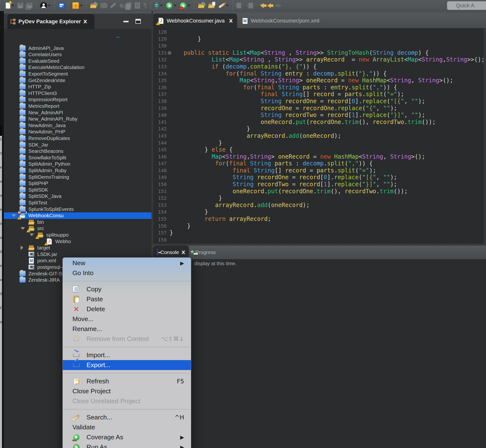 This screenshot has width=486, height=448. I want to click on tree-item-src: src, so click(78, 228).